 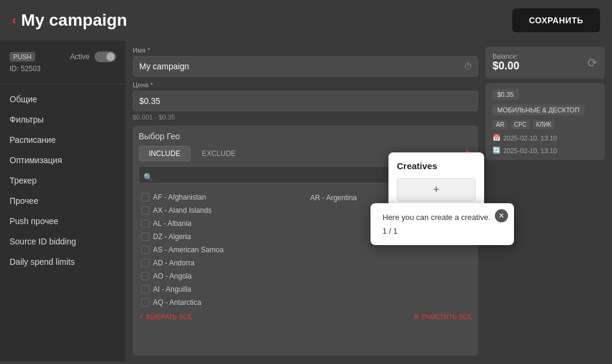 What do you see at coordinates (506, 94) in the screenshot?
I see `price-info-badge: $0.35` at bounding box center [506, 94].